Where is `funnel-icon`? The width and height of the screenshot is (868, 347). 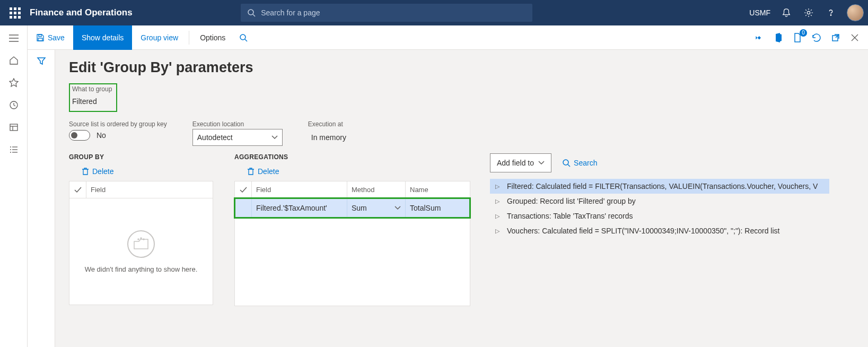 funnel-icon is located at coordinates (41, 202).